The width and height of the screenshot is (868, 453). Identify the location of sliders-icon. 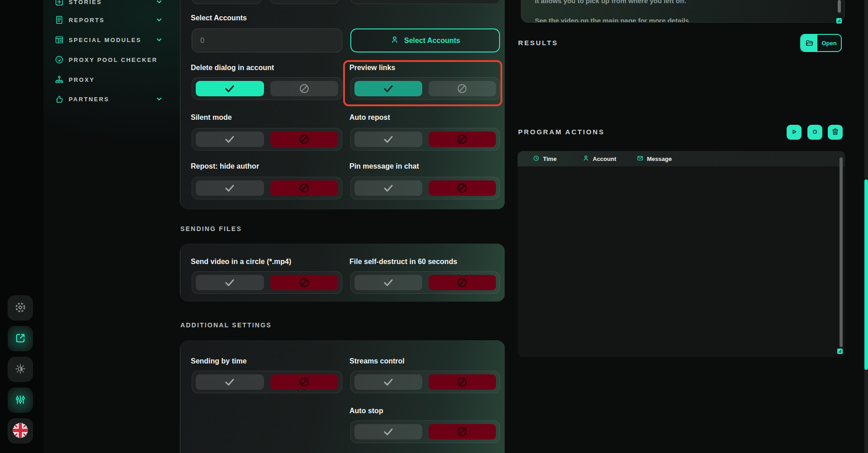
(20, 401).